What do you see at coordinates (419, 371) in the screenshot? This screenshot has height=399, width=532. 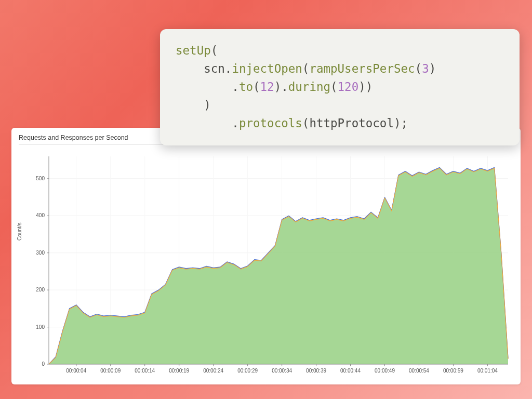 I see `x-tick-label: 00:00:54` at bounding box center [419, 371].